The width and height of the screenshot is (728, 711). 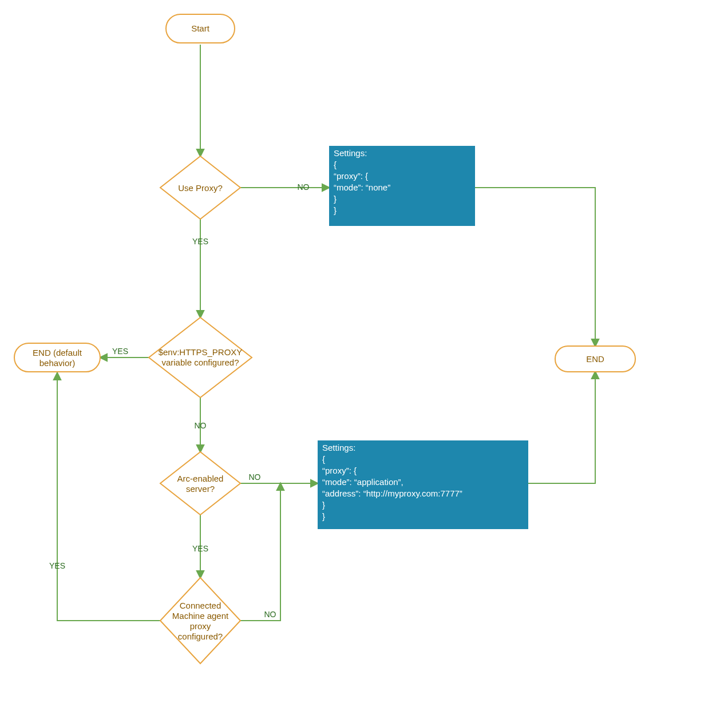 What do you see at coordinates (200, 636) in the screenshot?
I see `svg-text: configured?` at bounding box center [200, 636].